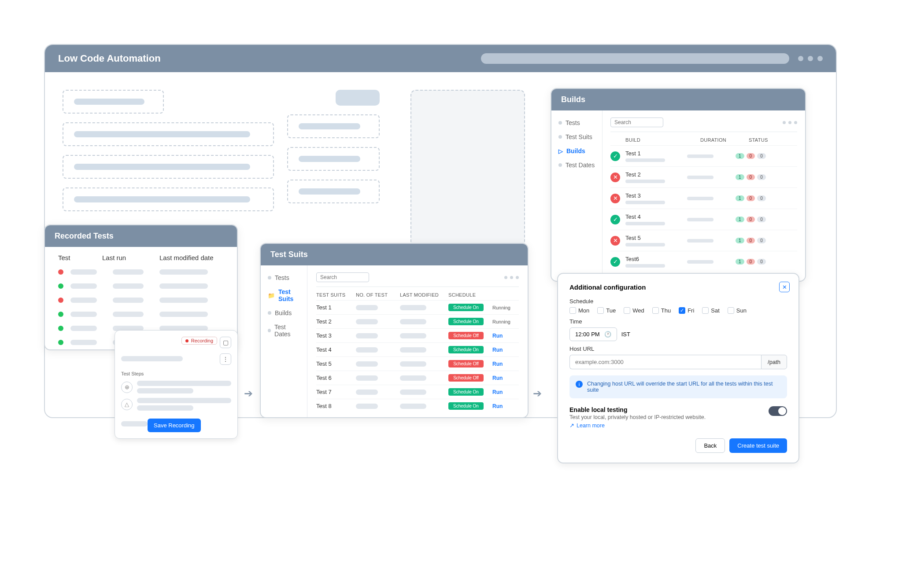  Describe the element at coordinates (440, 59) in the screenshot. I see `main-header: Low Code Automation` at that location.